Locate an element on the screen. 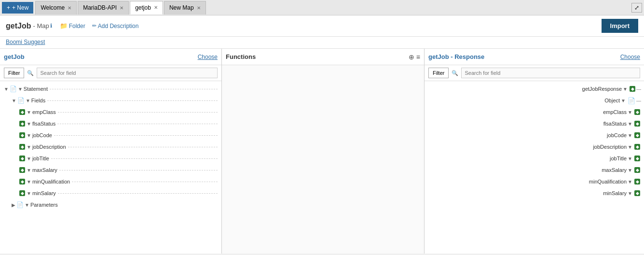  tree-row: ▼ 📄 ▼ Fields is located at coordinates (111, 100).